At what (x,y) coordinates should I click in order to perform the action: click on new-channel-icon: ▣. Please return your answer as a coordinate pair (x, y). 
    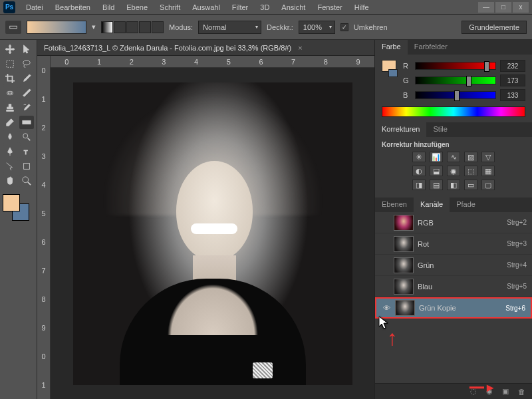
    Looking at the image, I should click on (505, 392).